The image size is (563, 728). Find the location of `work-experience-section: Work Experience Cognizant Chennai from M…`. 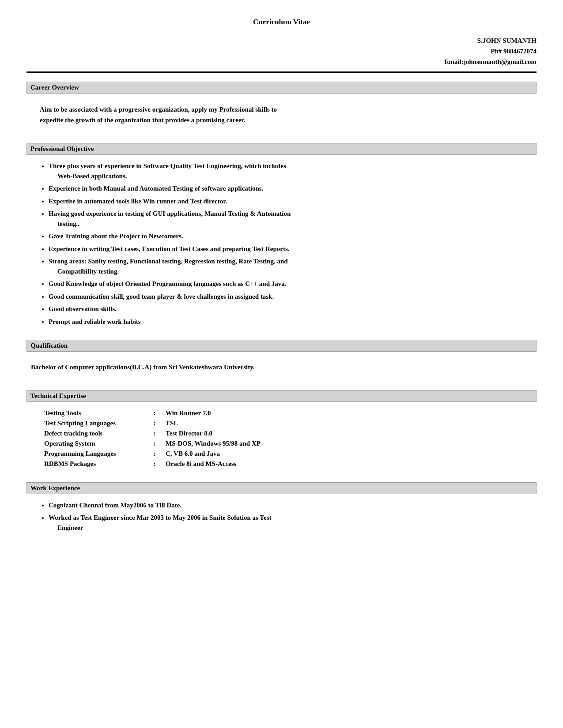

work-experience-section: Work Experience Cognizant Chennai from M… is located at coordinates (282, 507).